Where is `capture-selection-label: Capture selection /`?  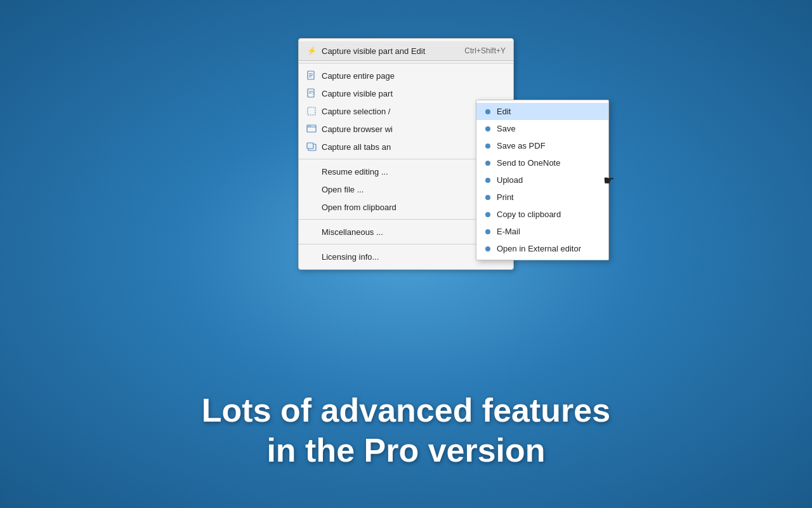 capture-selection-label: Capture selection / is located at coordinates (356, 112).